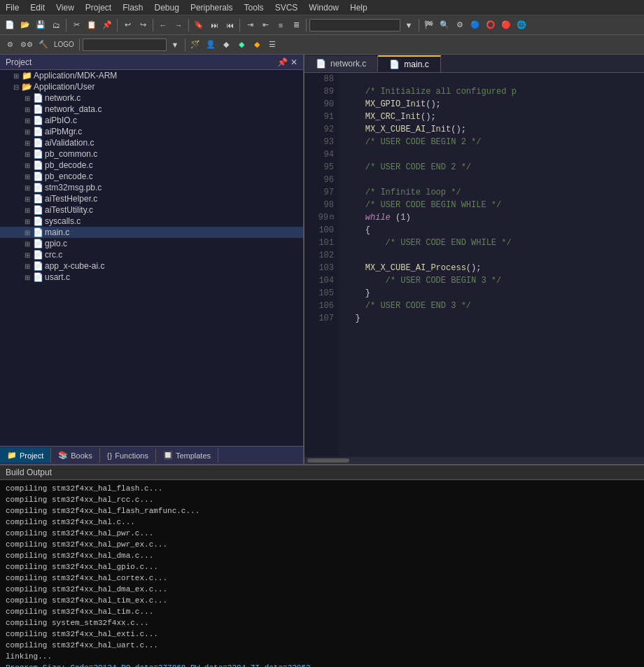  I want to click on expand-network: ⊞, so click(27, 98).